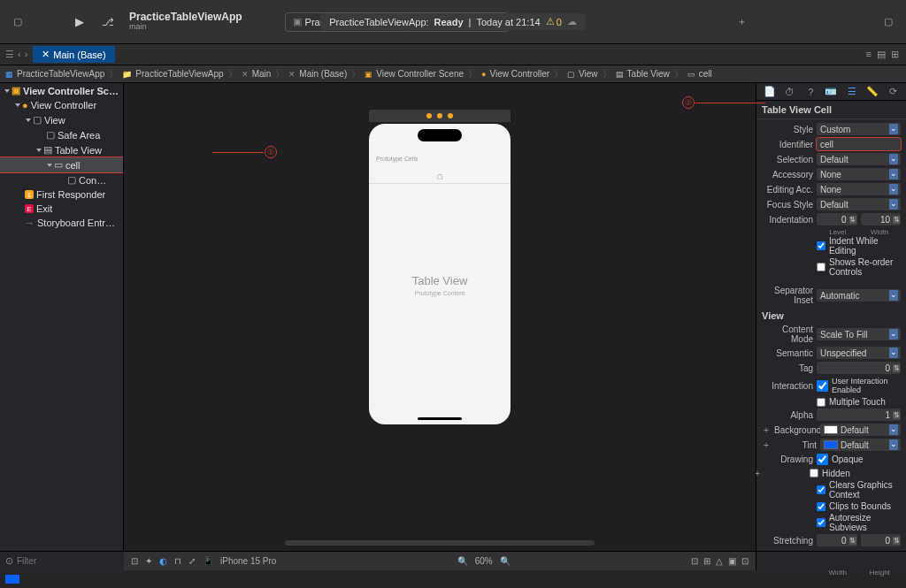  I want to click on zoom-in-button: 🔍, so click(505, 561).